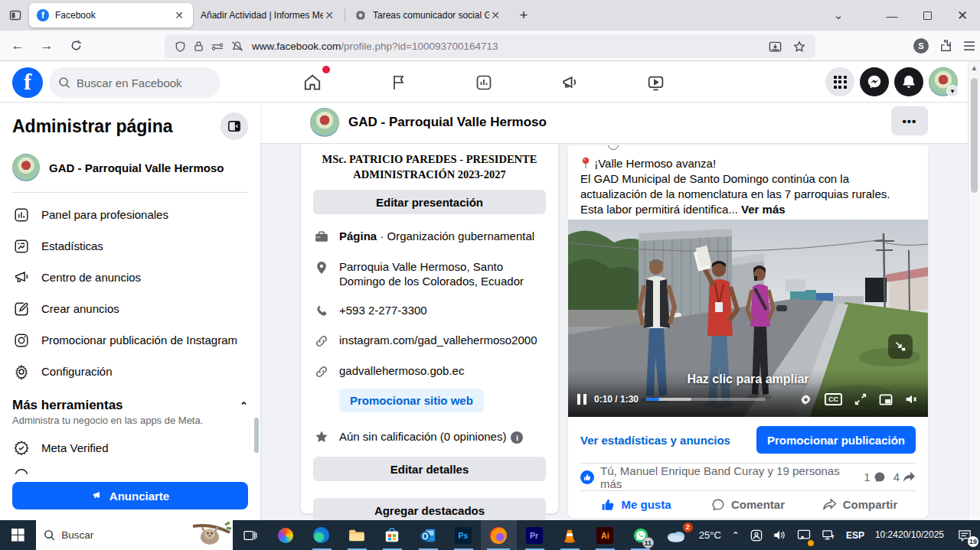 This screenshot has height=550, width=980. I want to click on network-tray-icon, so click(828, 535).